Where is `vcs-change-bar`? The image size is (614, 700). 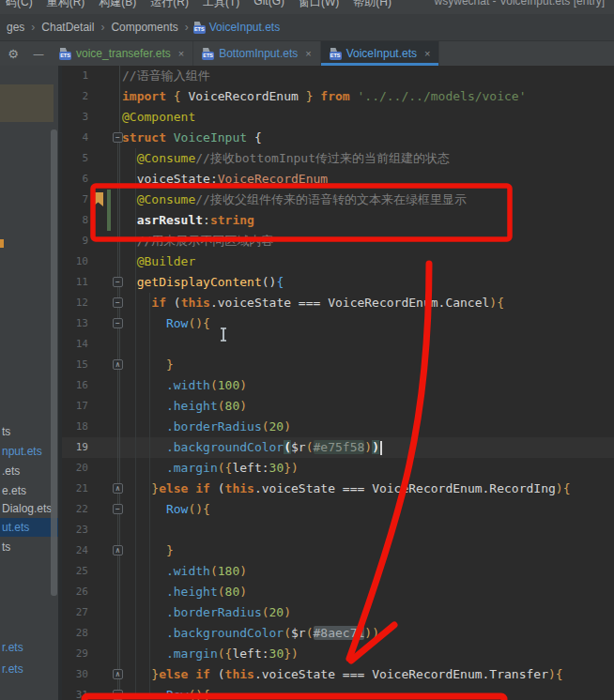
vcs-change-bar is located at coordinates (109, 221).